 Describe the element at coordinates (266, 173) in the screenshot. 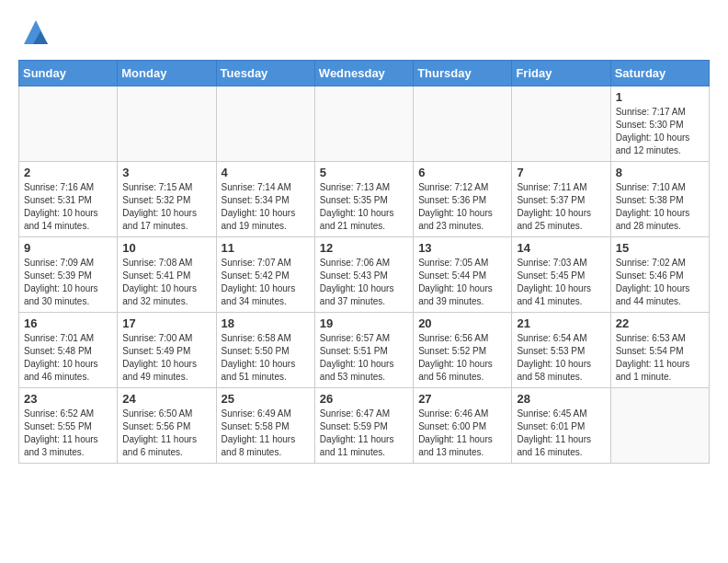

I see `day-number: 4` at that location.